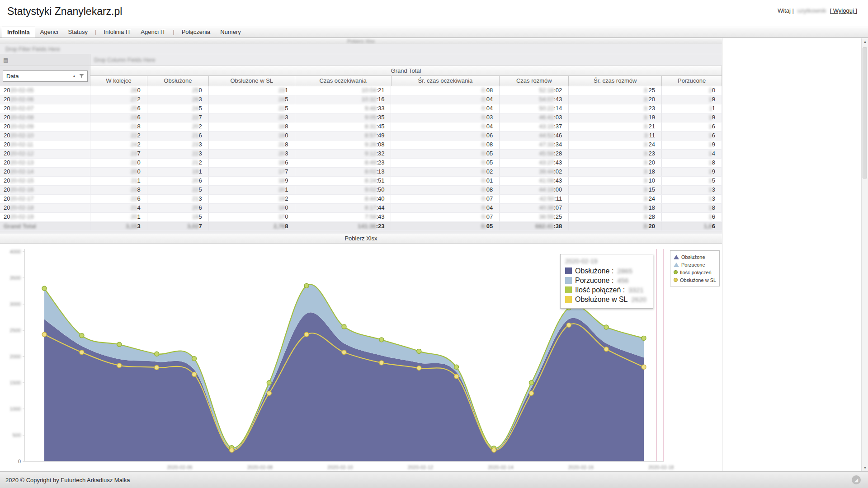  Describe the element at coordinates (361, 76) in the screenshot. I see `pivot-header: Data ▲ Grand Total W kolejceObsłużoneObs…` at that location.